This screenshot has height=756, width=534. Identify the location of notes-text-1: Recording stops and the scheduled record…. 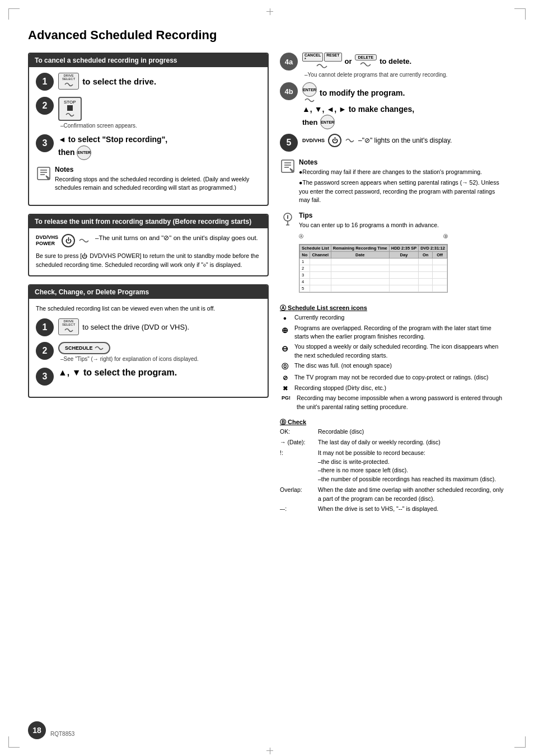
(158, 184).